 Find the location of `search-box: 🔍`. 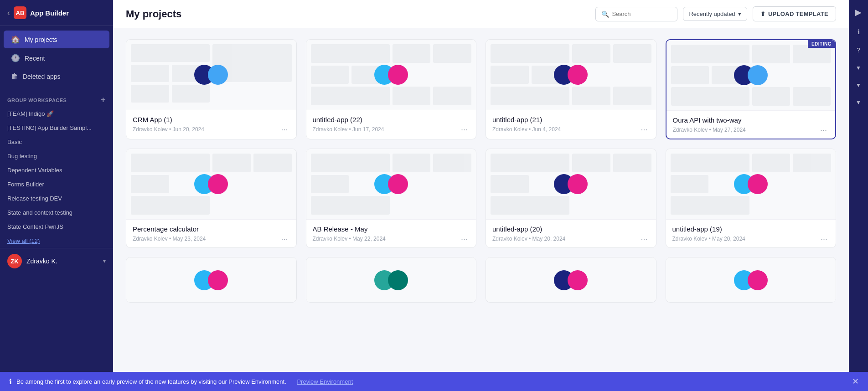

search-box: 🔍 is located at coordinates (636, 14).